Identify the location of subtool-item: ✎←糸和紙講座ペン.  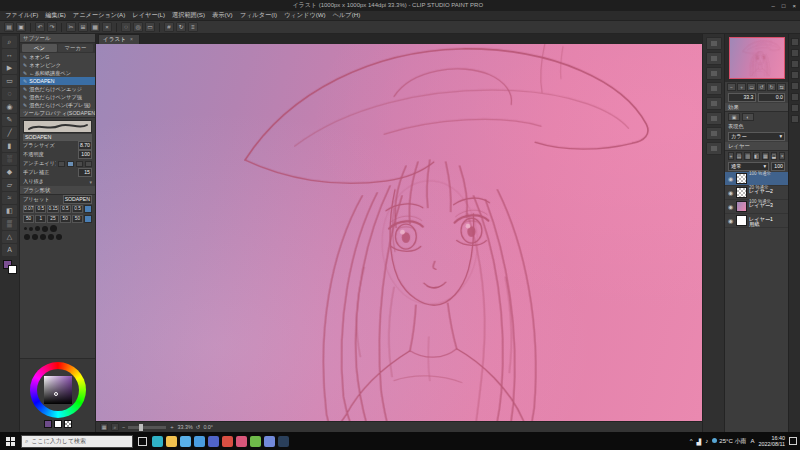
(58, 73).